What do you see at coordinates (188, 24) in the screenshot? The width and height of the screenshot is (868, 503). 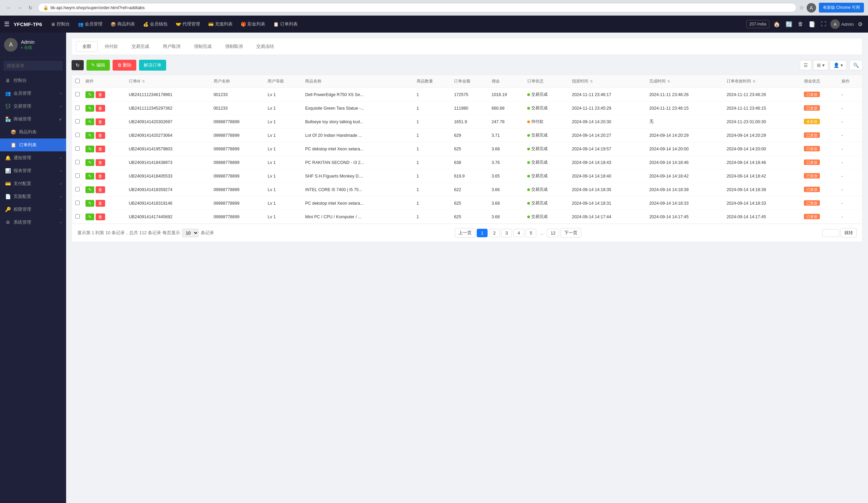 I see `nav-item-agents: 🤝 代理管理` at bounding box center [188, 24].